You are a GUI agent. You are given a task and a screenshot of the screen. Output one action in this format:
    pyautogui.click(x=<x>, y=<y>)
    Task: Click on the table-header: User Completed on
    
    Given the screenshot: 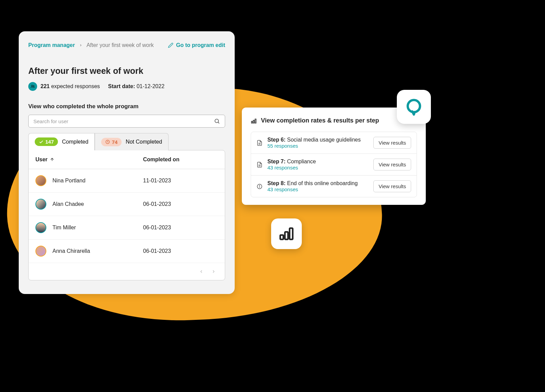 What is the action you would take?
    pyautogui.click(x=127, y=160)
    